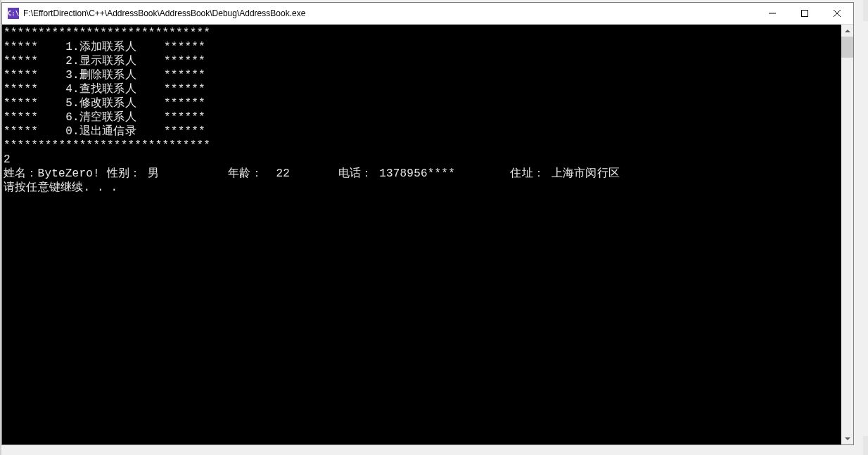 This screenshot has width=868, height=455. Describe the element at coordinates (805, 13) in the screenshot. I see `maximize-button` at that location.